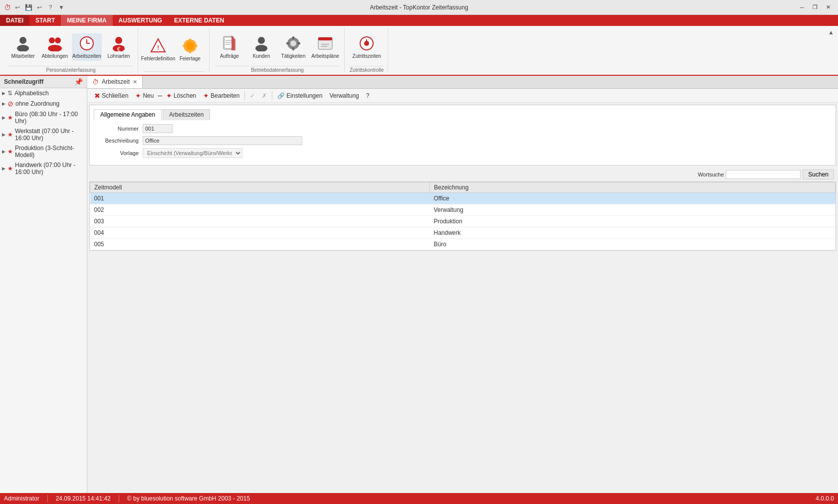  What do you see at coordinates (10, 135) in the screenshot?
I see `sidebar-icon-werkstatt: ★` at bounding box center [10, 135].